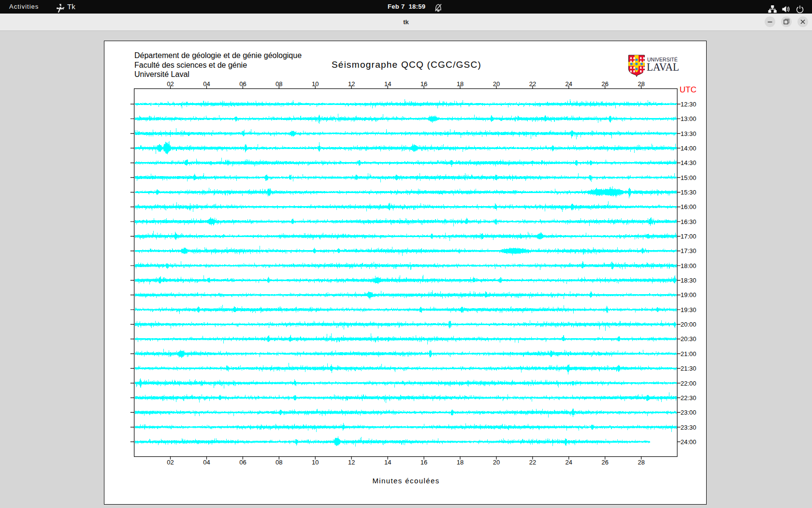 This screenshot has height=508, width=812. I want to click on svg-text: 16:30, so click(688, 222).